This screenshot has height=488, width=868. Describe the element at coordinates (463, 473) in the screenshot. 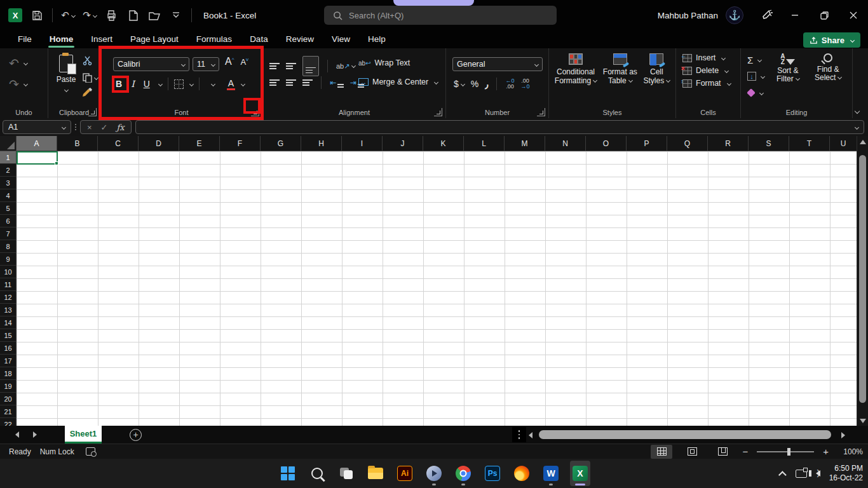

I see `taskbar-chrome` at that location.